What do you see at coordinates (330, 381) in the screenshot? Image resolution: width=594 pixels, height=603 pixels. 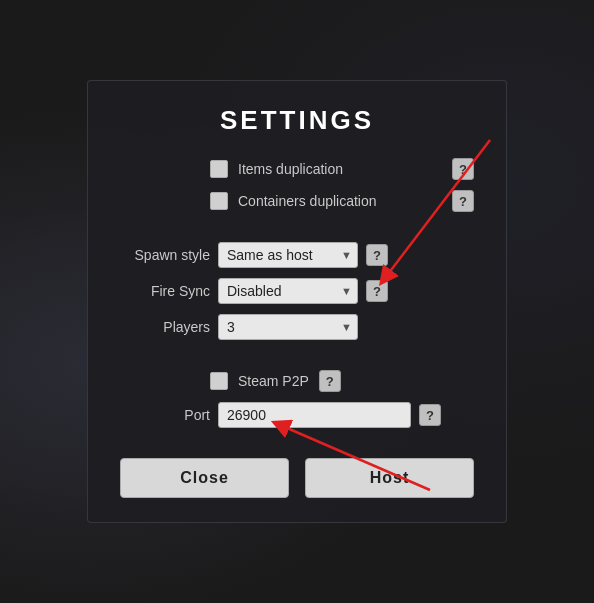 I see `steam-p2p-help: ?` at bounding box center [330, 381].